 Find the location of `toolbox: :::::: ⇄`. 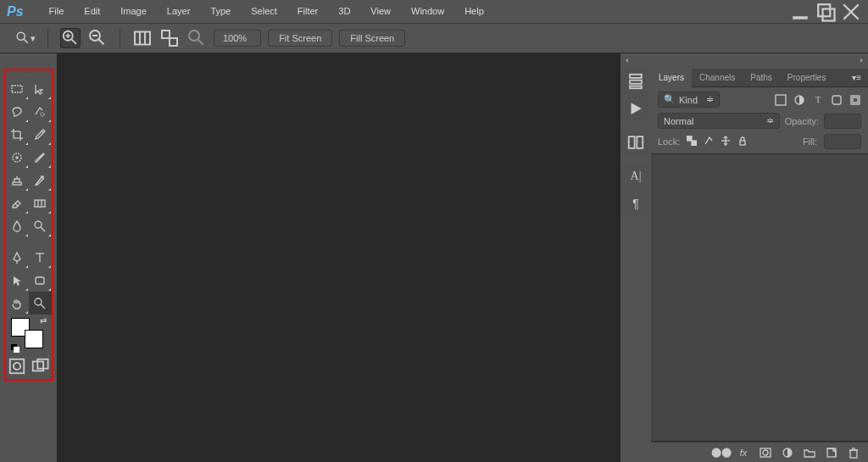

toolbox: :::::: ⇄ is located at coordinates (29, 225).